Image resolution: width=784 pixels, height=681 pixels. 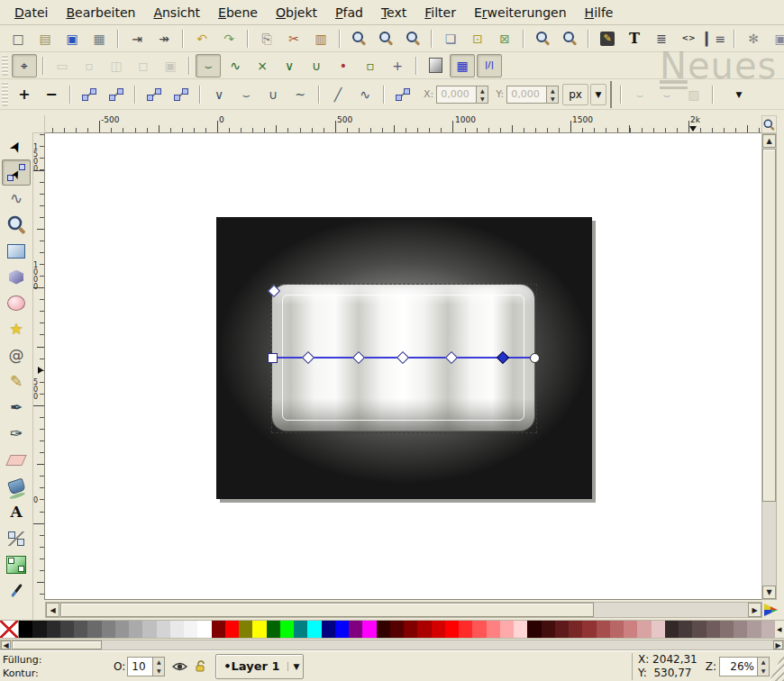 I want to click on menu-pfad: Pfad, so click(x=350, y=13).